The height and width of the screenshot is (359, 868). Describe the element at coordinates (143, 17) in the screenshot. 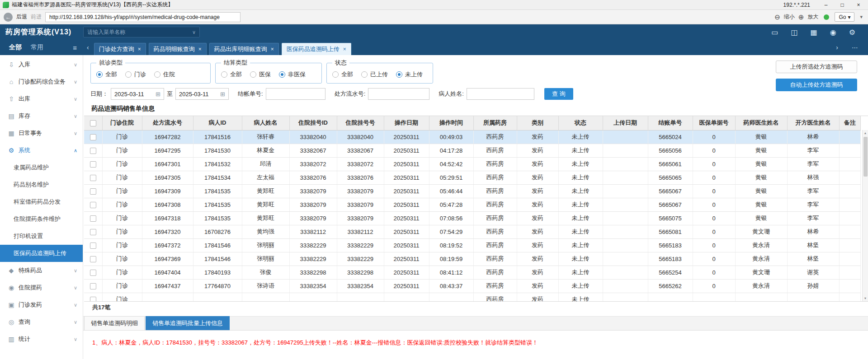

I see `url-input` at that location.